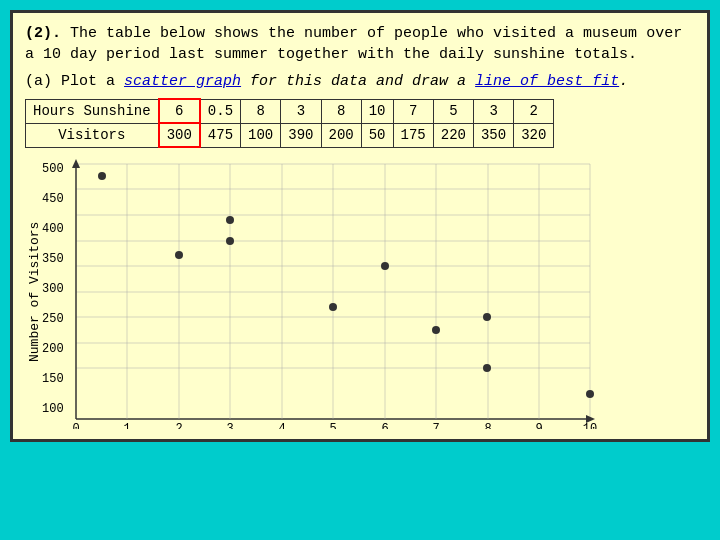  I want to click on table-row-hours: Hours Sunshine 6 0.5 8 3 8 10 7 5 3 2, so click(290, 111).